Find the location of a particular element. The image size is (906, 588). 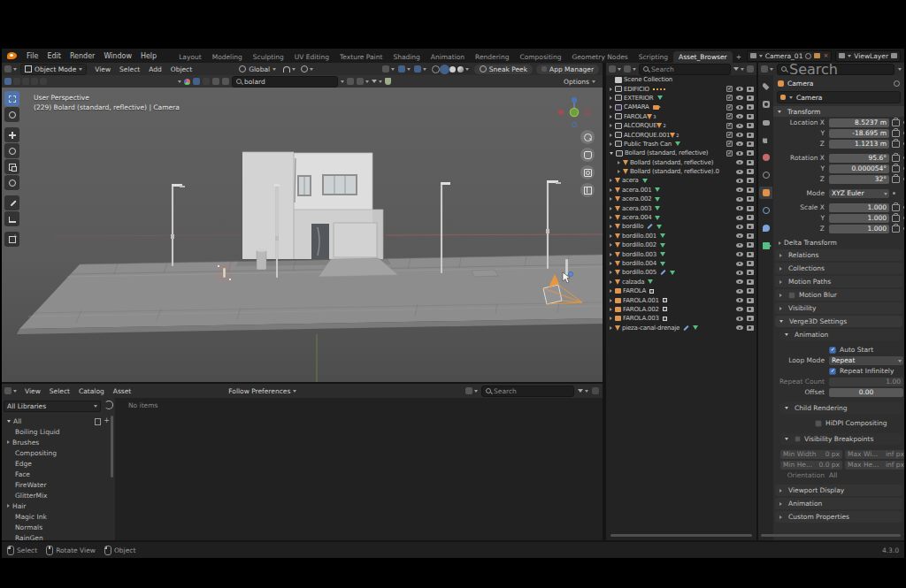

menu-help: Help is located at coordinates (149, 57).